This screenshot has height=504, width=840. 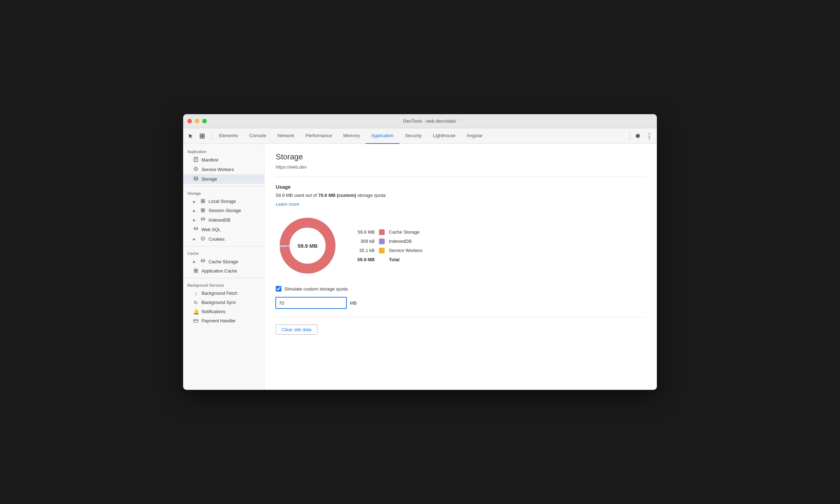 What do you see at coordinates (461, 195) in the screenshot?
I see `usage-description: 59.9 MB used out of 70.0 MB (custom) sto…` at bounding box center [461, 195].